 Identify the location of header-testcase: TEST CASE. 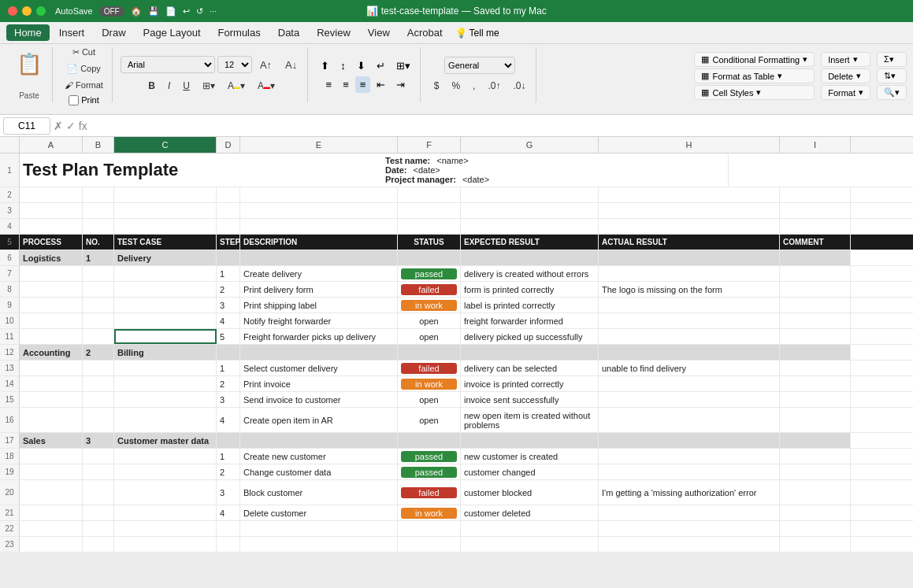
(165, 242).